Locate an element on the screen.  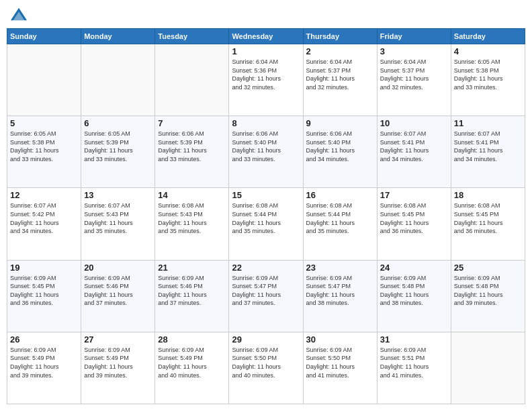
weekday-header-saturday: Saturday is located at coordinates (488, 36).